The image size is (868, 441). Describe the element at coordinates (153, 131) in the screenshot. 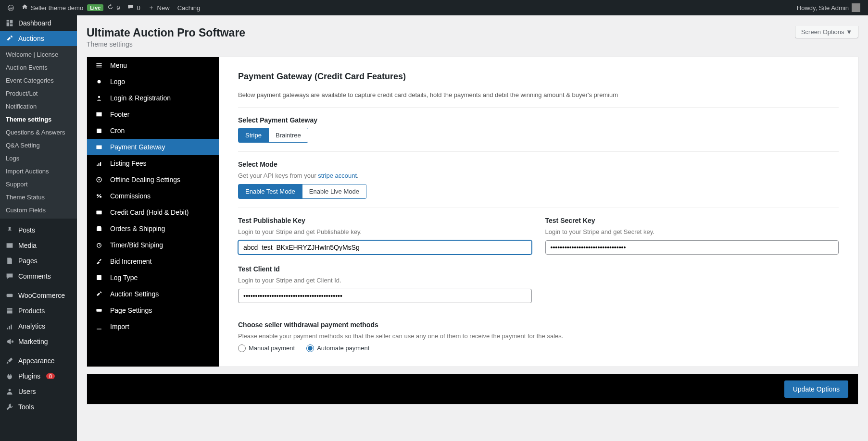

I see `settings-nav-cron: Cron` at that location.